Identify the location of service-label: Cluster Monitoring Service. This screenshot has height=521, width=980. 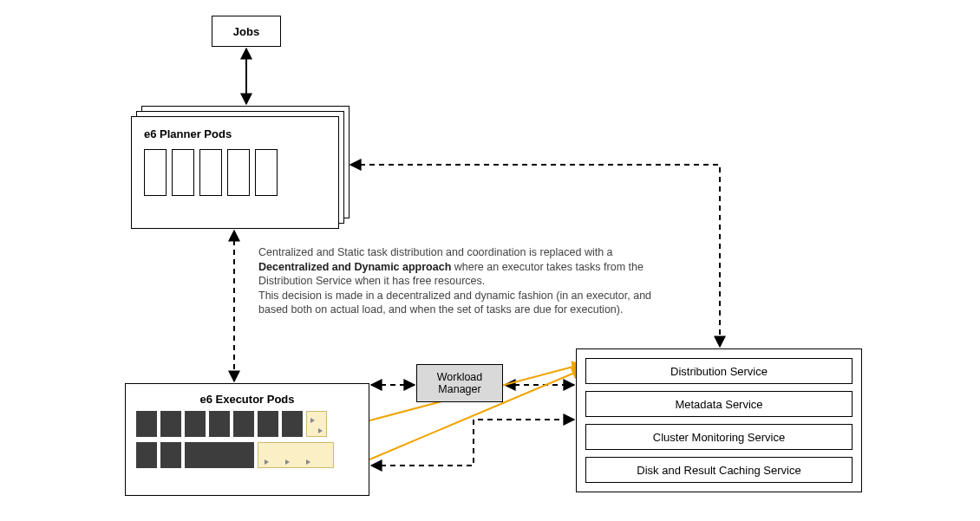
(719, 437).